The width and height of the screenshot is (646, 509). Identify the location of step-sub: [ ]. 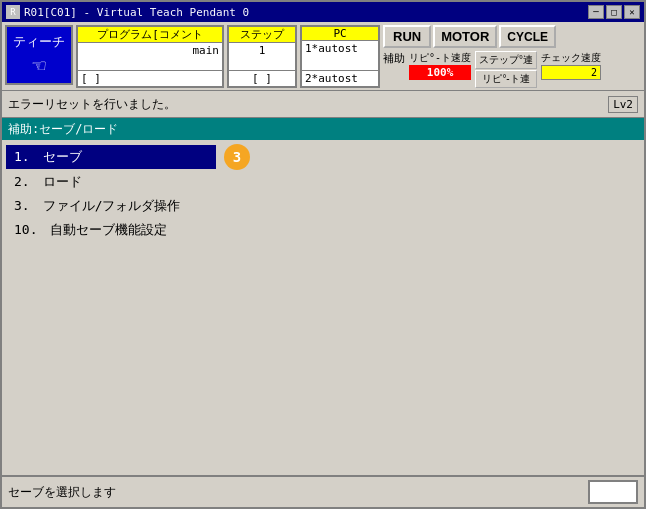
(262, 78).